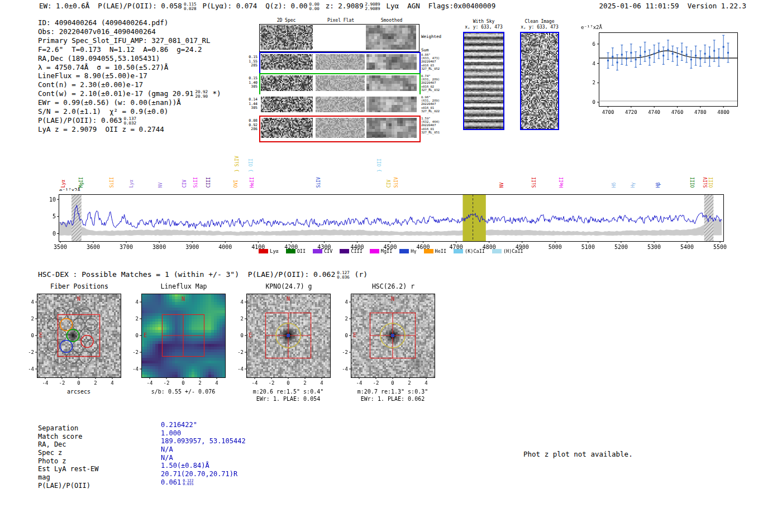  Describe the element at coordinates (203, 275) in the screenshot. I see `hscdex-match-line: HSC-DEX : Possible Matches = 1 (within +…` at that location.